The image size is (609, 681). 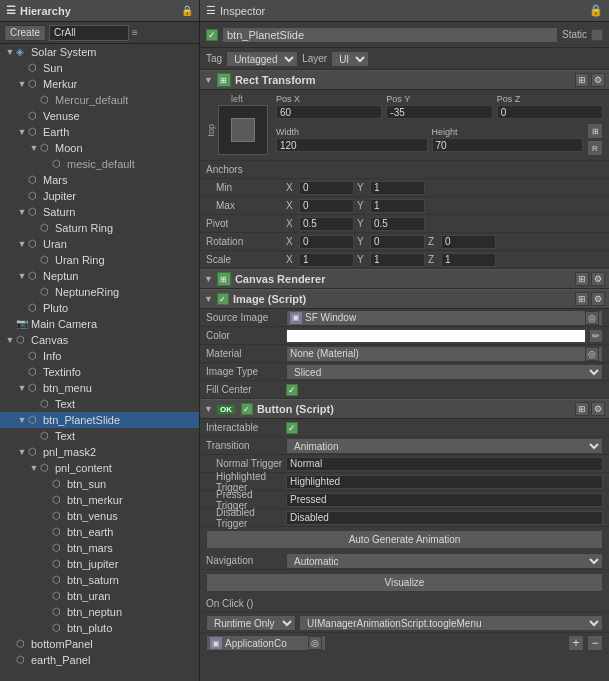 I want to click on width-input, so click(x=352, y=145).